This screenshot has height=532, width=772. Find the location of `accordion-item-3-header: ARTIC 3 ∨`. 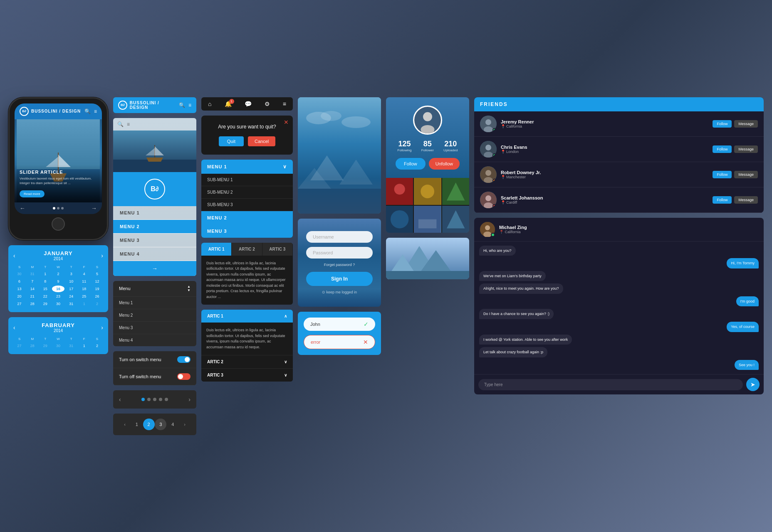

accordion-item-3-header: ARTIC 3 ∨ is located at coordinates (247, 375).